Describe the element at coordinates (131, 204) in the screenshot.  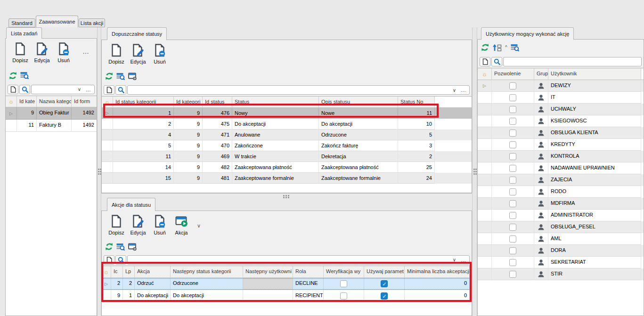
I see `tab-akcje-dla-statusu: Akcje dla statusu` at that location.